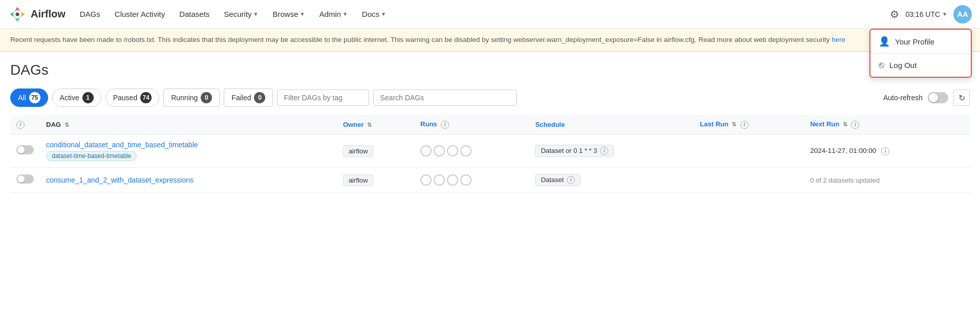 The image size is (980, 313). What do you see at coordinates (358, 180) in the screenshot?
I see `owner-badge: airflow` at bounding box center [358, 180].